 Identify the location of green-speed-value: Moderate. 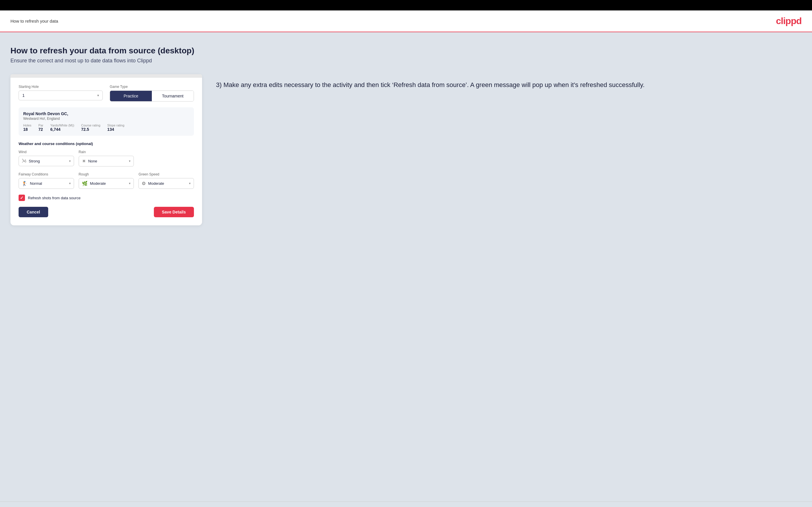
(167, 184).